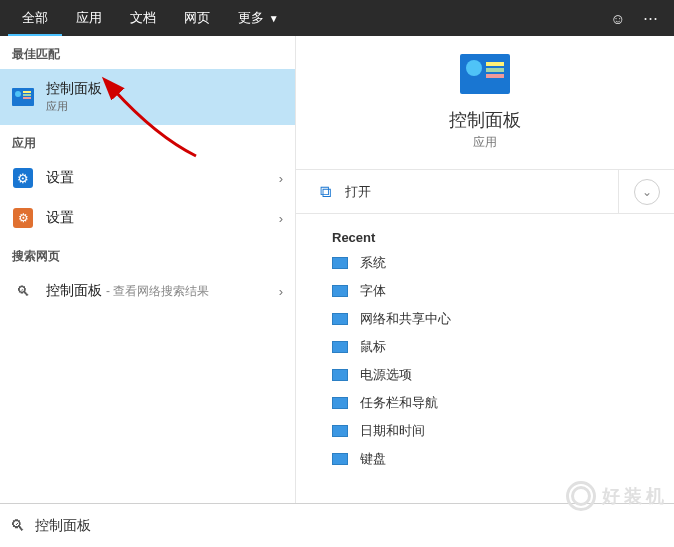  What do you see at coordinates (143, 18) in the screenshot?
I see `tab-docs: 文档` at bounding box center [143, 18].